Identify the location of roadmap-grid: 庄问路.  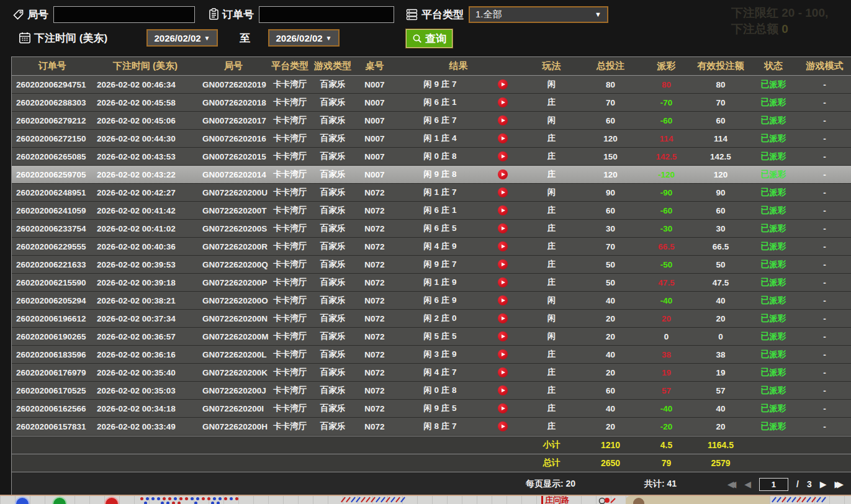
(426, 500).